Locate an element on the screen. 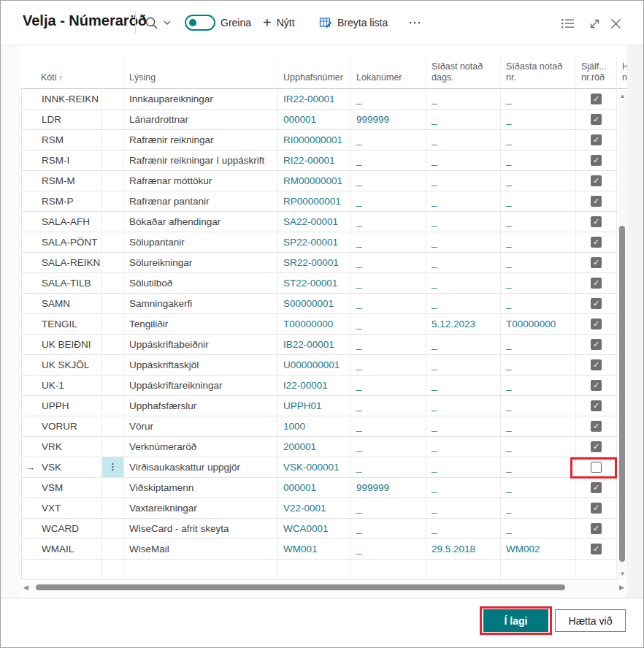  column-header-default-nos: Sjálf... nr.röð is located at coordinates (597, 72).